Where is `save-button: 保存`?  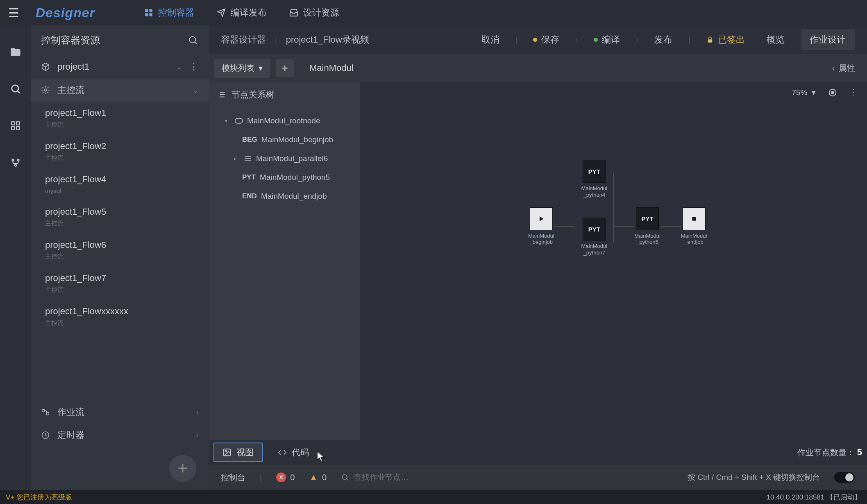
save-button: 保存 is located at coordinates (546, 40).